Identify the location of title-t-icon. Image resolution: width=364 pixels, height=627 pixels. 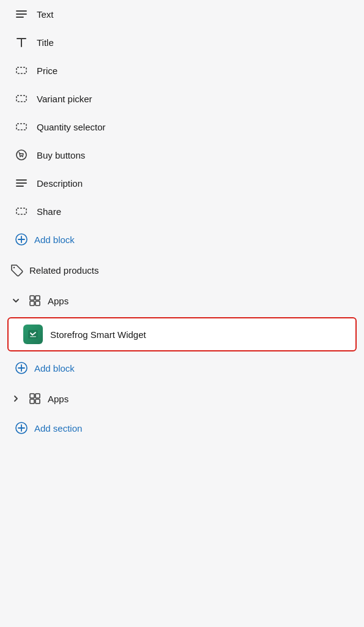
(21, 42).